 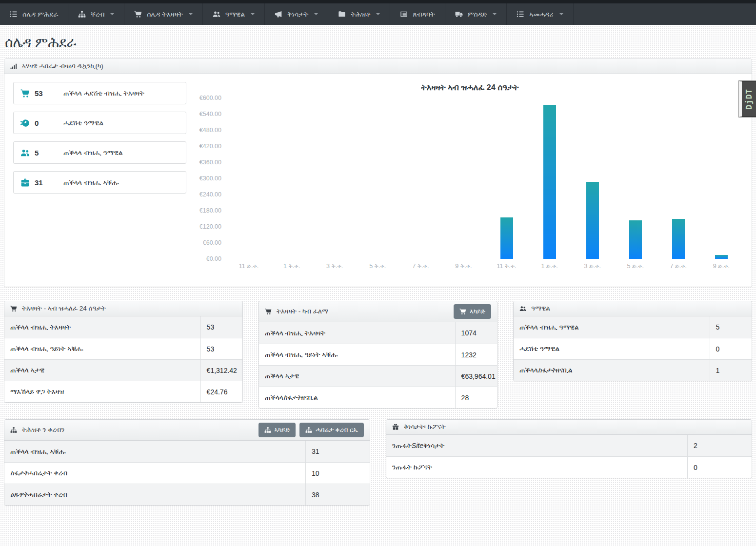 What do you see at coordinates (292, 266) in the screenshot?
I see `x-tick-label: 1 ቅ.ቀ.` at bounding box center [292, 266].